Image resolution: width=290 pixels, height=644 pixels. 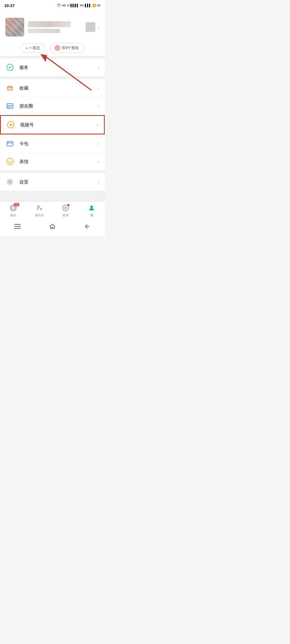 What do you see at coordinates (99, 88) in the screenshot?
I see `collect-arrow-icon: ›` at bounding box center [99, 88].